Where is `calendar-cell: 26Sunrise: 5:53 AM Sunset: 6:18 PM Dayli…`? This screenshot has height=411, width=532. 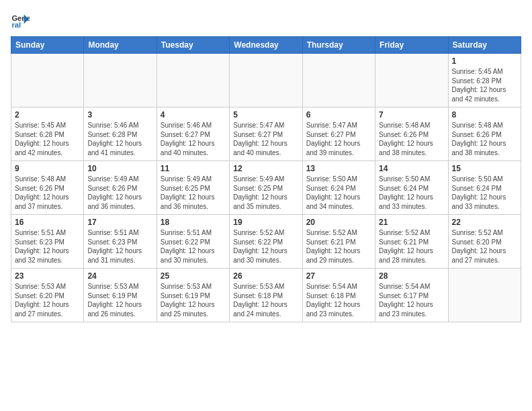 calendar-cell: 26Sunrise: 5:53 AM Sunset: 6:18 PM Dayli… is located at coordinates (266, 295).